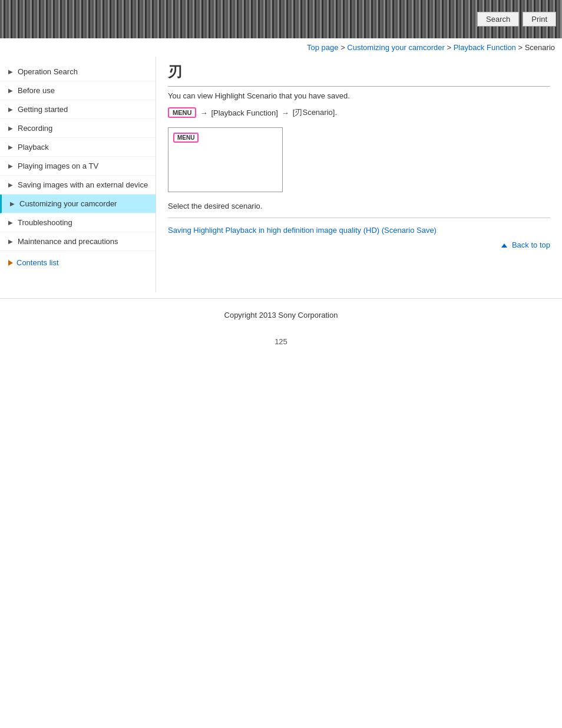  I want to click on sidebar-item-troubleshooting: ▶ Troubleshooting, so click(78, 223).